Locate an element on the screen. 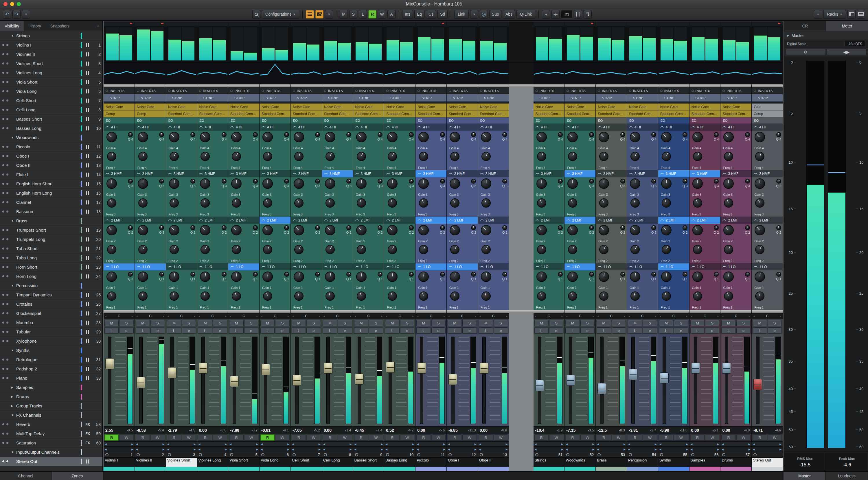 The image size is (868, 480). sidebar-channel-row: Retrologue 31 is located at coordinates (51, 360).